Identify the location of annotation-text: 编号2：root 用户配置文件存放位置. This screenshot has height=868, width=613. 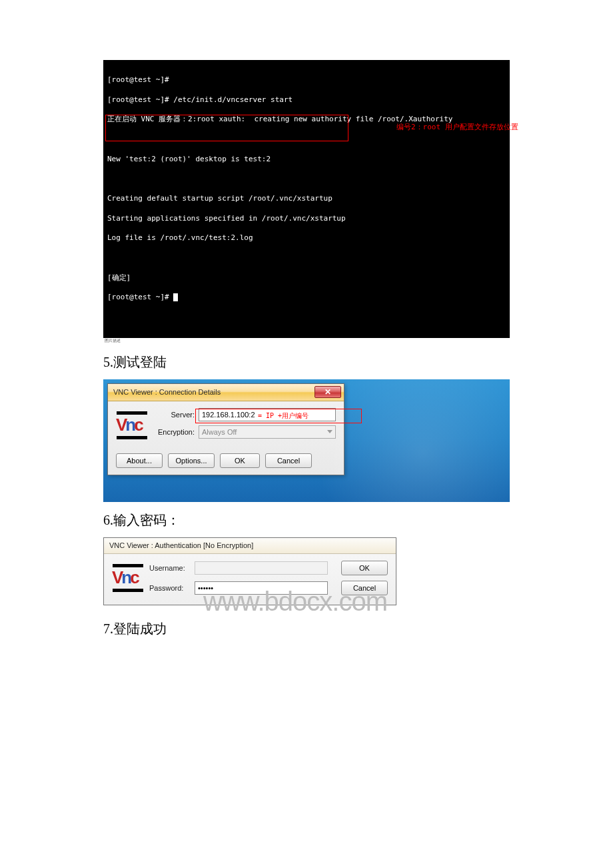
(457, 128).